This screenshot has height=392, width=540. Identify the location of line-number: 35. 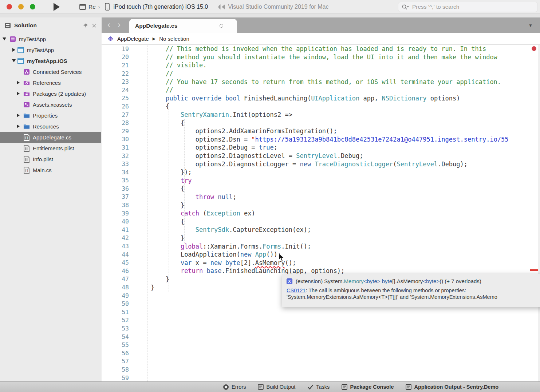
(125, 181).